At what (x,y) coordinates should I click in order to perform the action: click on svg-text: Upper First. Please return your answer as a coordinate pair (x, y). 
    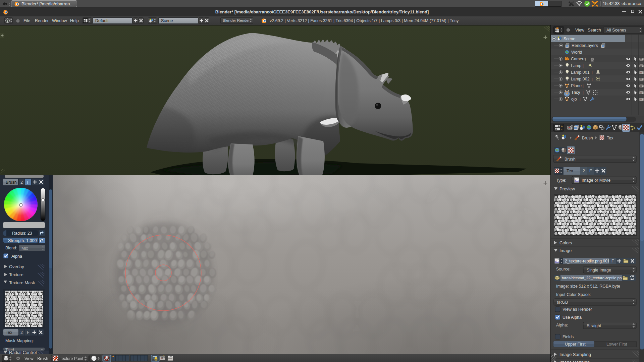
    Looking at the image, I should click on (575, 344).